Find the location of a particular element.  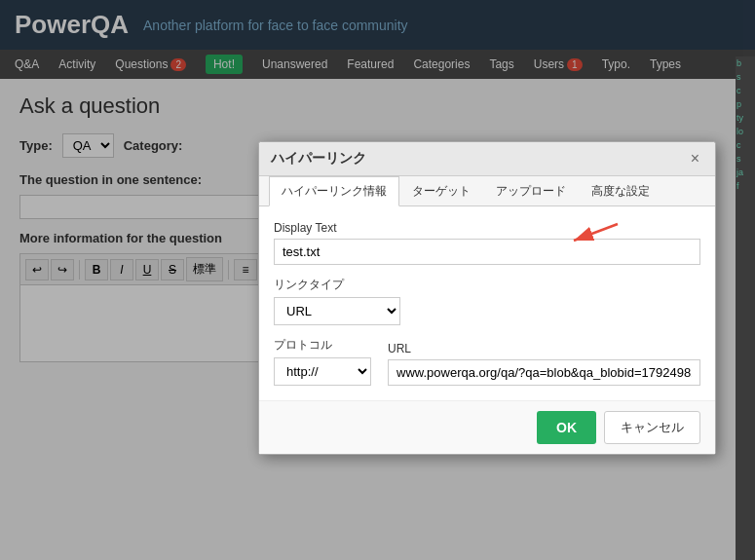

display-text-input is located at coordinates (487, 251).